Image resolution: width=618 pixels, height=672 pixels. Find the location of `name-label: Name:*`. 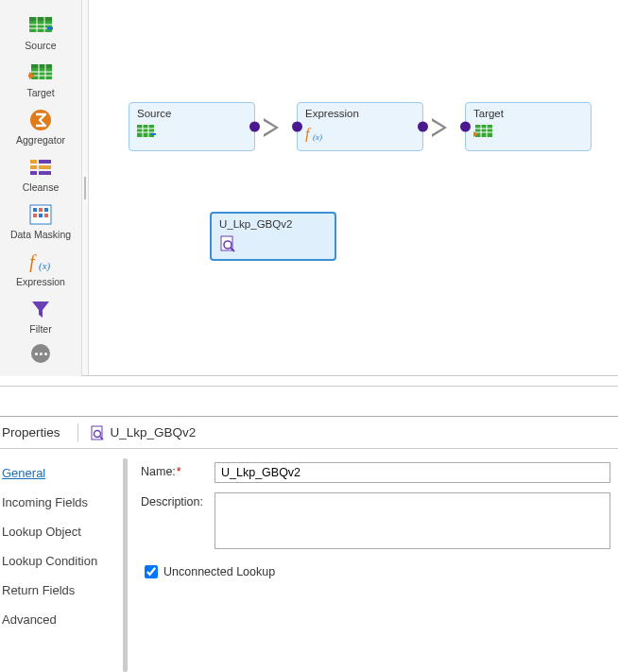

name-label: Name:* is located at coordinates (178, 471).